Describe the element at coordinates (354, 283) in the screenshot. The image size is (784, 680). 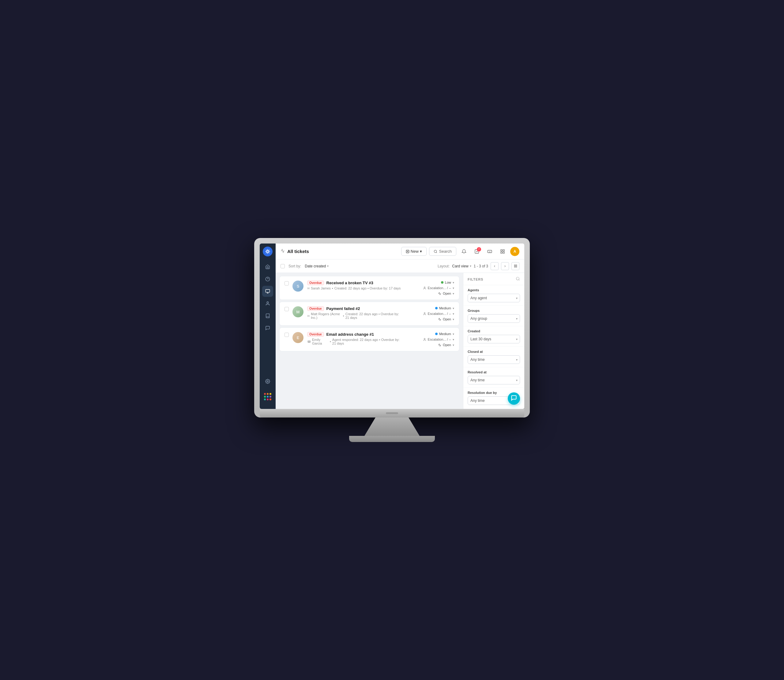
I see `ticket-header: Overdue Received a broken TV #3` at that location.